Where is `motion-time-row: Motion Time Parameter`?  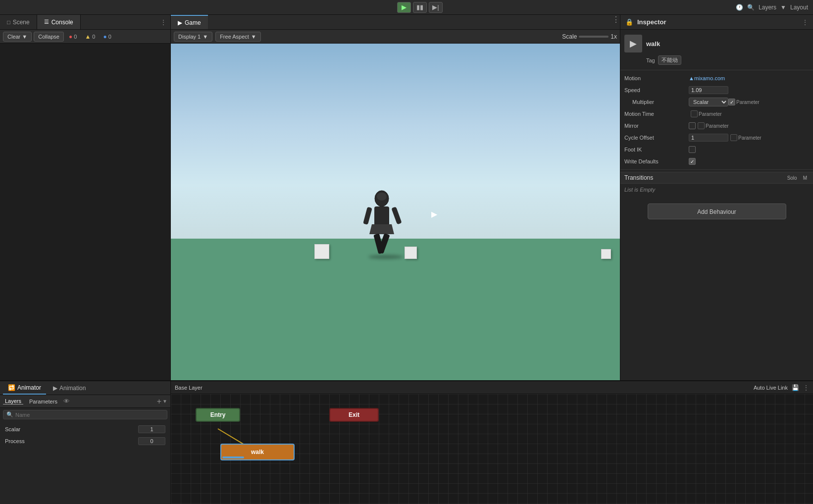
motion-time-row: Motion Time Parameter is located at coordinates (717, 114).